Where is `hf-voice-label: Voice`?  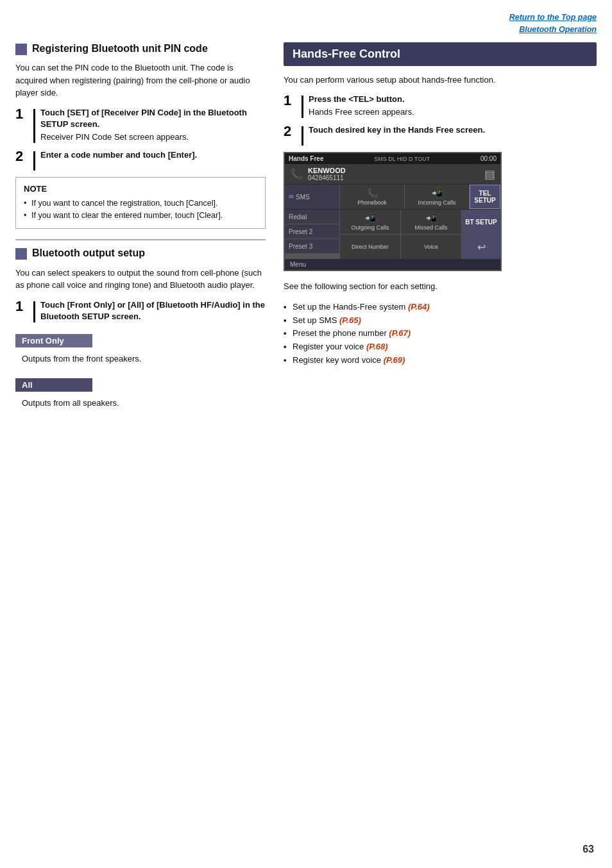 hf-voice-label: Voice is located at coordinates (431, 247).